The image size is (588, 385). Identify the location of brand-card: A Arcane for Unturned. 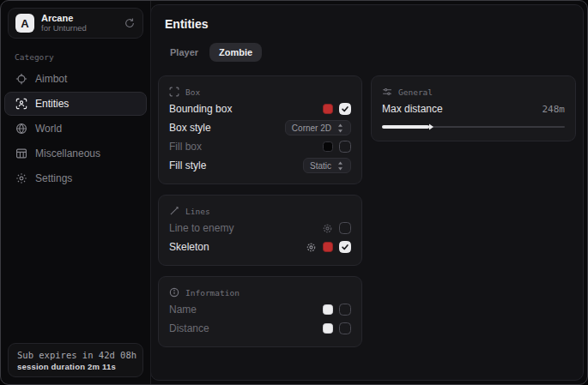
(76, 23).